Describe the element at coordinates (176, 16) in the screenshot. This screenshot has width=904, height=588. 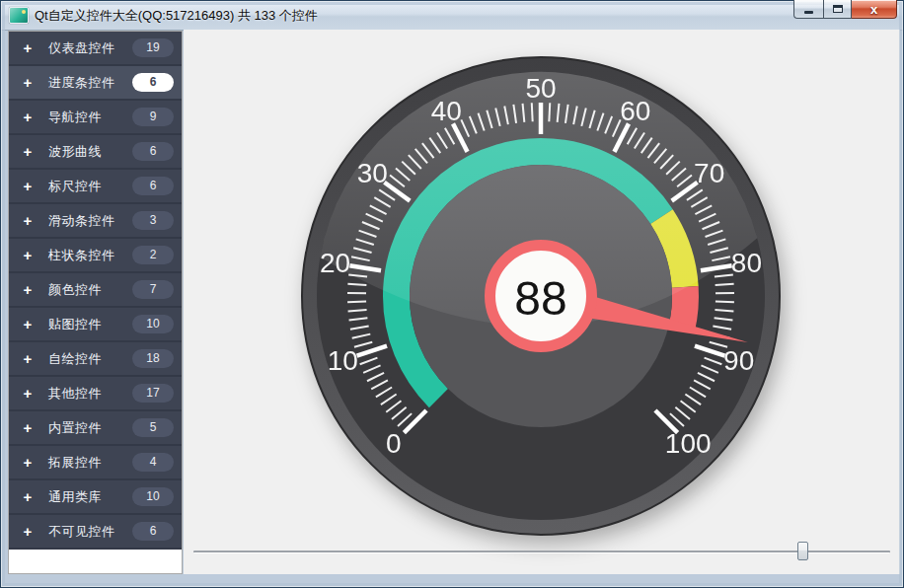
I see `window-title: Qt自定义控件大全(QQ:517216493) 共 133 个控件` at that location.